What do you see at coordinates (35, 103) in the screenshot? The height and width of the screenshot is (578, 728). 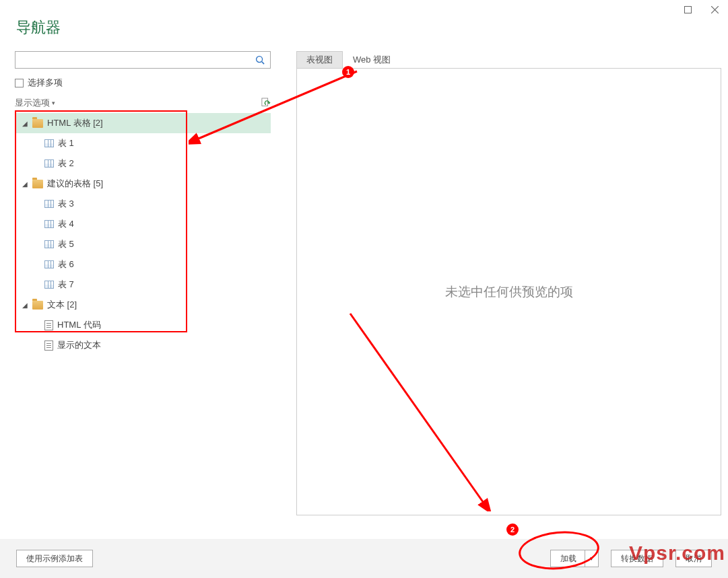 I see `display-options-dropdown: 显示选项 ▾` at bounding box center [35, 103].